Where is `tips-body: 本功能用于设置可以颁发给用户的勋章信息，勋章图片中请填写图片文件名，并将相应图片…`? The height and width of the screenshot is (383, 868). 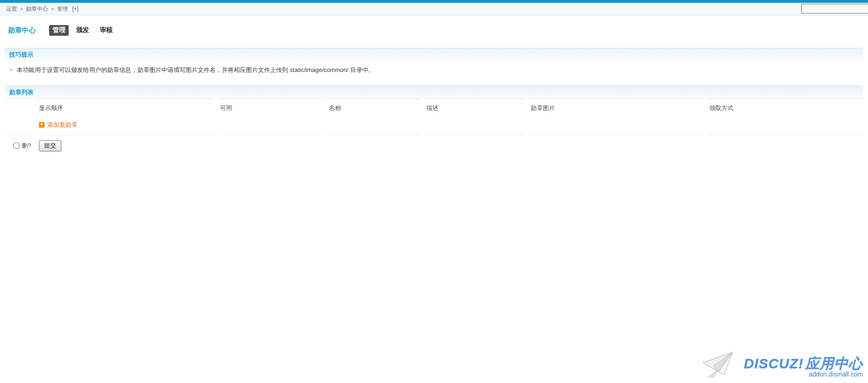 tips-body: 本功能用于设置可以颁发给用户的勋章信息，勋章图片中请填写图片文件名，并将相应图片… is located at coordinates (434, 70).